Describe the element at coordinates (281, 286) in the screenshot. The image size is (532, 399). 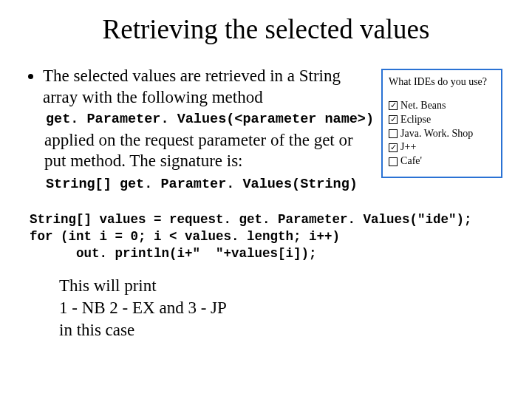
I see `closing-line: This will print` at that location.